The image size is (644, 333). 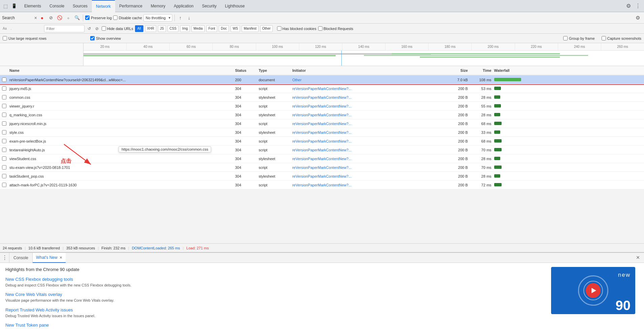 What do you see at coordinates (57, 6) in the screenshot?
I see `tab-console: Console` at bounding box center [57, 6].